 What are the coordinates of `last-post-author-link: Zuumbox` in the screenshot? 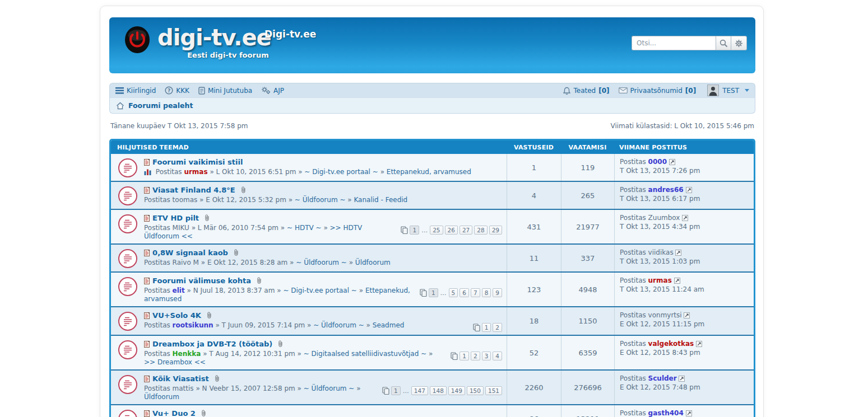 It's located at (665, 218).